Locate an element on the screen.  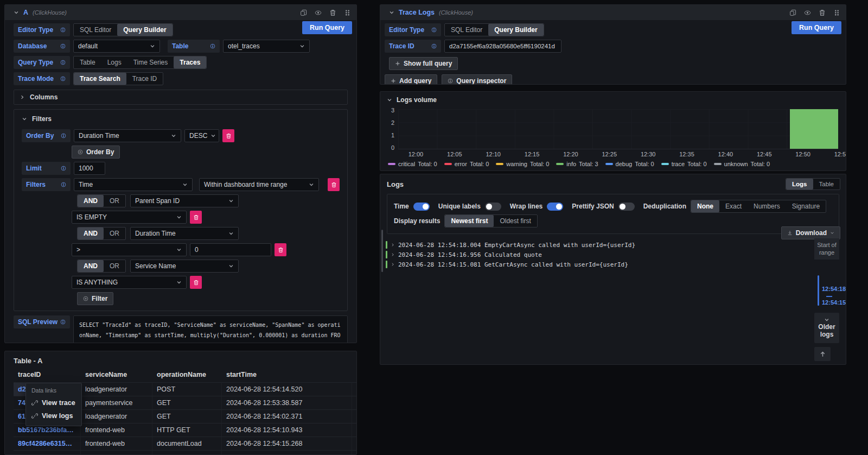
condition-2-operator-select: > is located at coordinates (129, 250).